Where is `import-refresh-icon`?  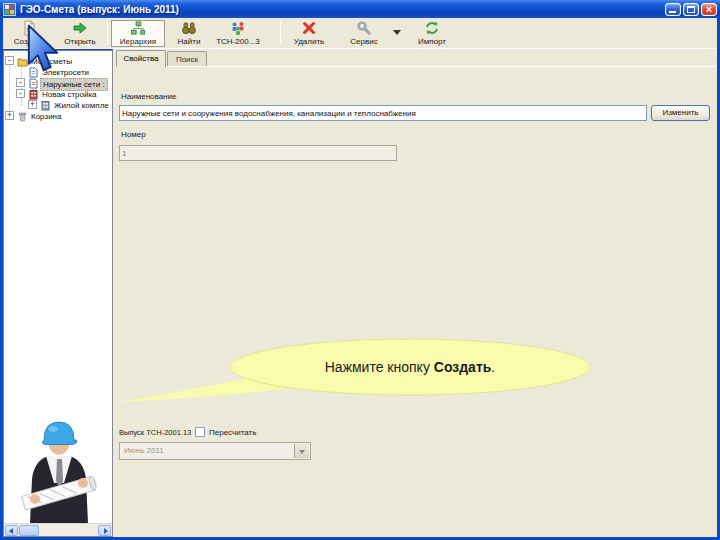
import-refresh-icon is located at coordinates (432, 28).